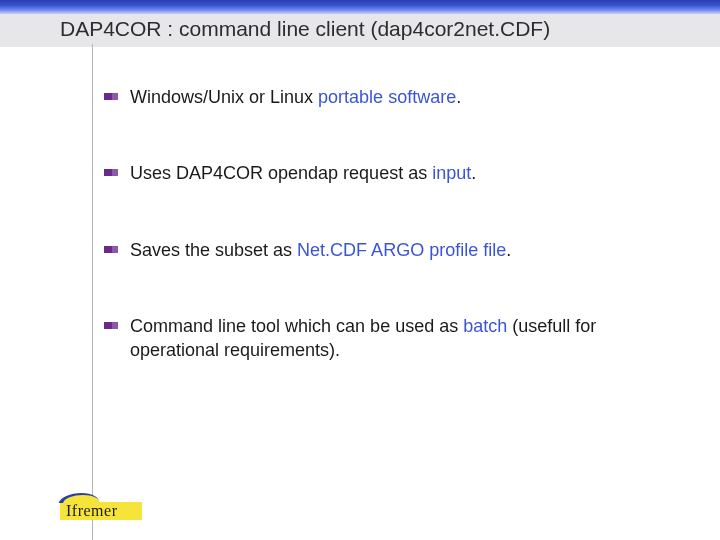 This screenshot has width=720, height=540. What do you see at coordinates (224, 97) in the screenshot?
I see `text-pre: Windows/Unix or Linux` at bounding box center [224, 97].